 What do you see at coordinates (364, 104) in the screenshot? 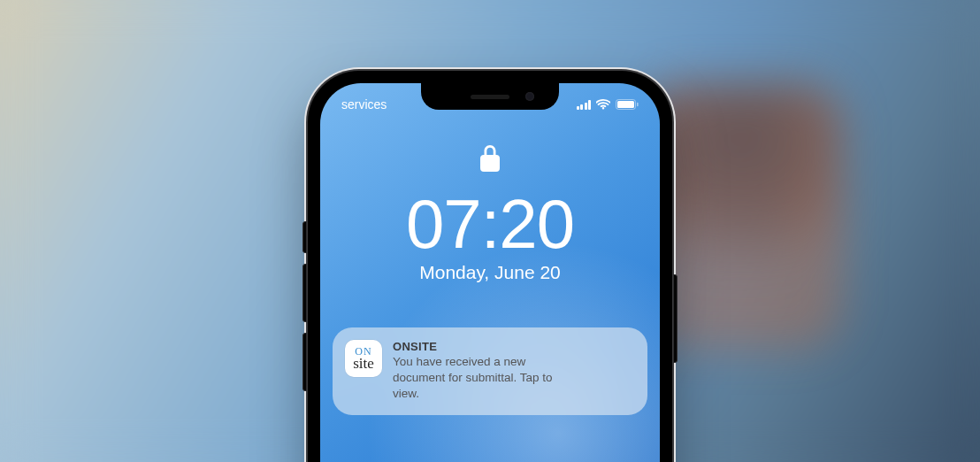
I see `carrier-label: services` at bounding box center [364, 104].